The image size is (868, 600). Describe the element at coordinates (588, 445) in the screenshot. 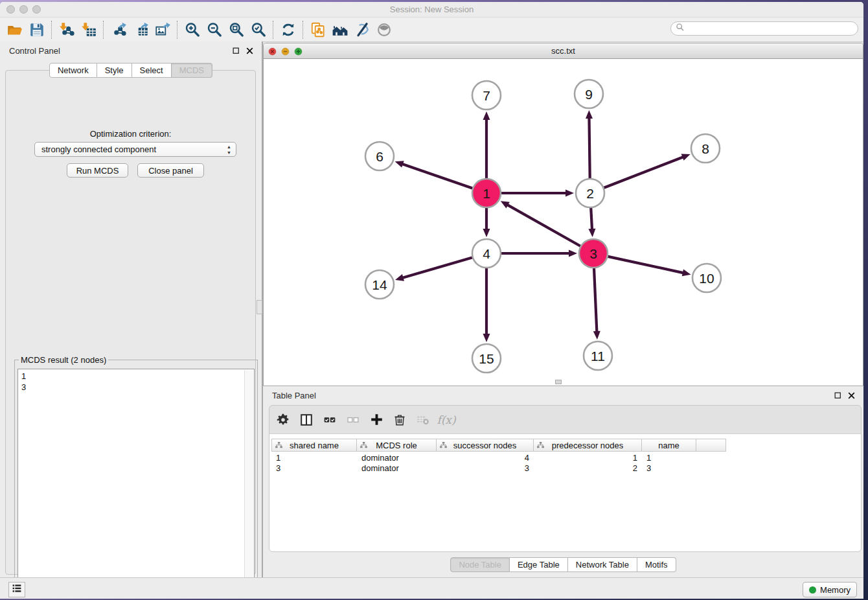

I see `column-header-predecessor-nodes: predecessor nodes` at that location.